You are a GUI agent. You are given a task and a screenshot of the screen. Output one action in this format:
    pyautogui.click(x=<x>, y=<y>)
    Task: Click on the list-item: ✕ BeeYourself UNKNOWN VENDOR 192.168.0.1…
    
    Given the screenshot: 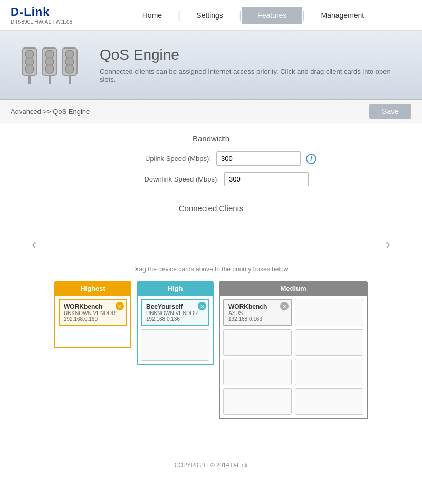 What is the action you would take?
    pyautogui.click(x=175, y=312)
    